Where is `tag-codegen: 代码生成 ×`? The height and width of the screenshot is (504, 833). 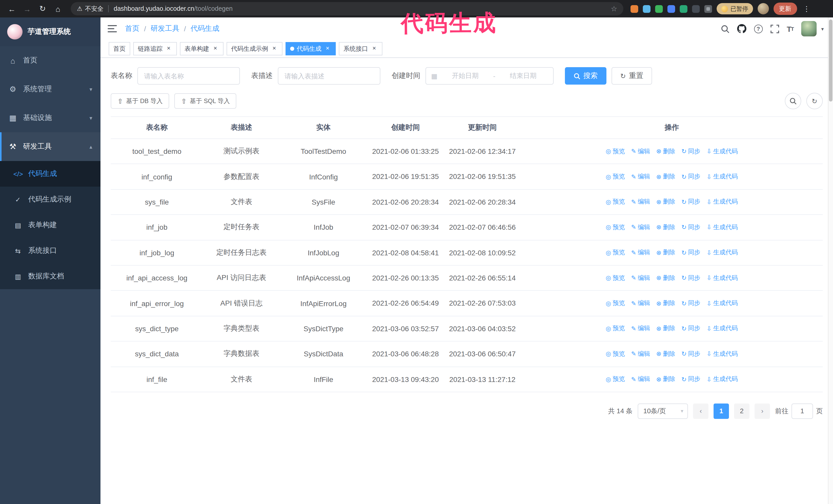
tag-codegen: 代码生成 × is located at coordinates (311, 49).